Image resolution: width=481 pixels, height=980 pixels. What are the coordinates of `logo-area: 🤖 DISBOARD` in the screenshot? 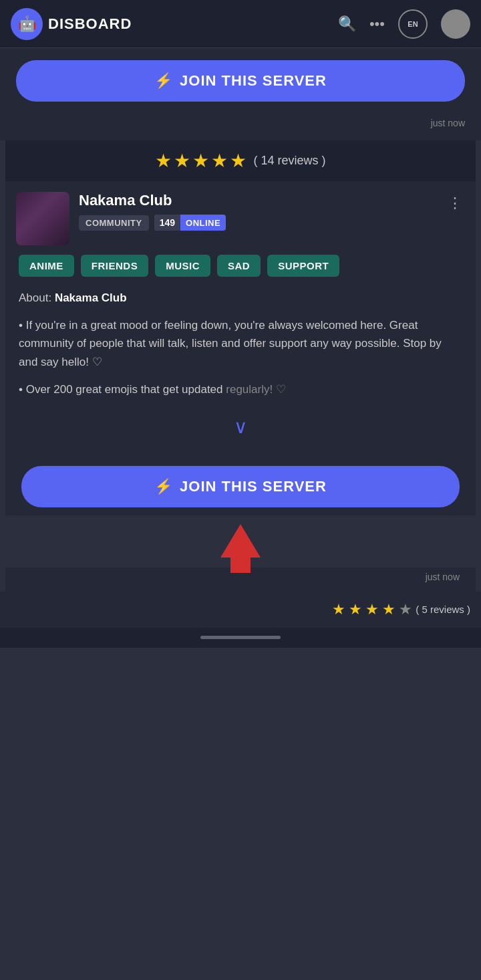 It's located at (174, 24).